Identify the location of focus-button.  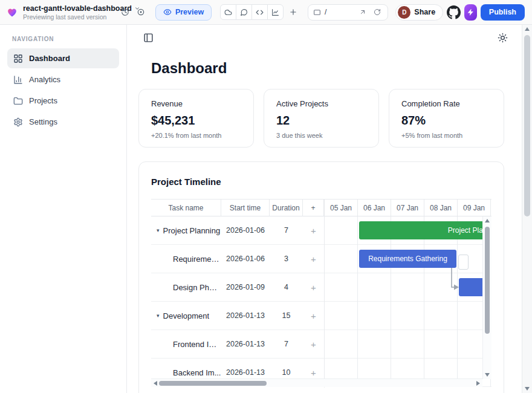
(141, 12).